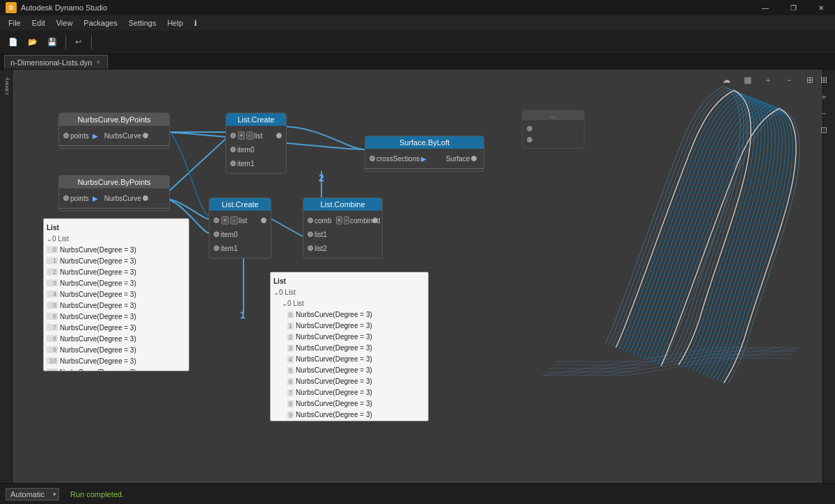 This screenshot has width=835, height=504. Describe the element at coordinates (65, 23) in the screenshot. I see `menu-view: View` at that location.